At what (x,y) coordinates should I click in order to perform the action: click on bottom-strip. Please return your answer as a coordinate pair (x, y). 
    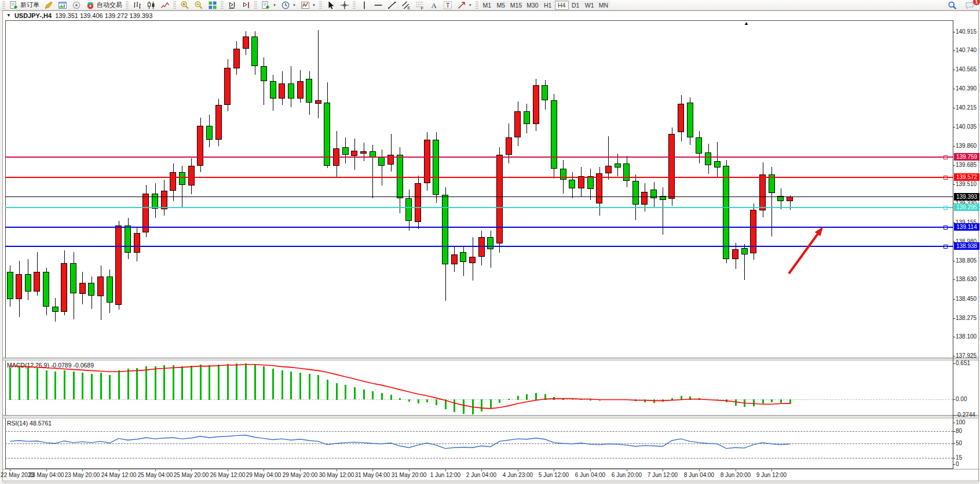
    Looking at the image, I should click on (491, 482).